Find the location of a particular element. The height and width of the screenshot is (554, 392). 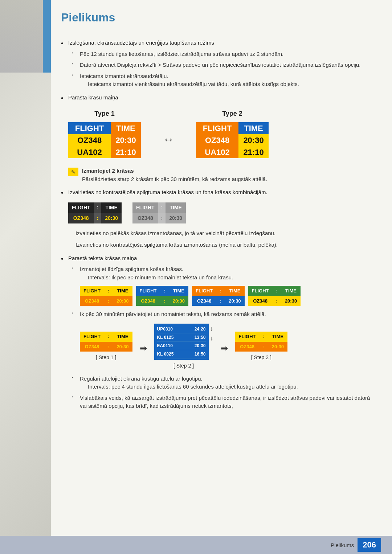

footer-label: Pielikums is located at coordinates (342, 545).